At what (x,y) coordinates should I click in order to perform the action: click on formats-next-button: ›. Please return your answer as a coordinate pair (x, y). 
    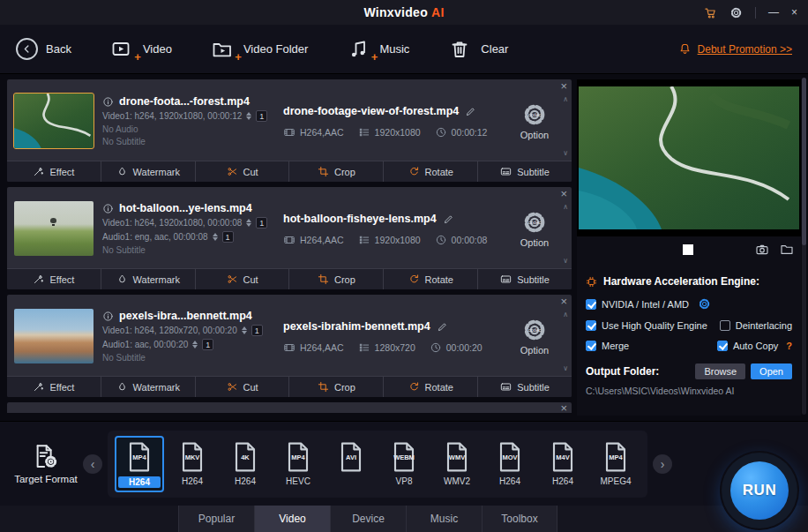
    Looking at the image, I should click on (662, 464).